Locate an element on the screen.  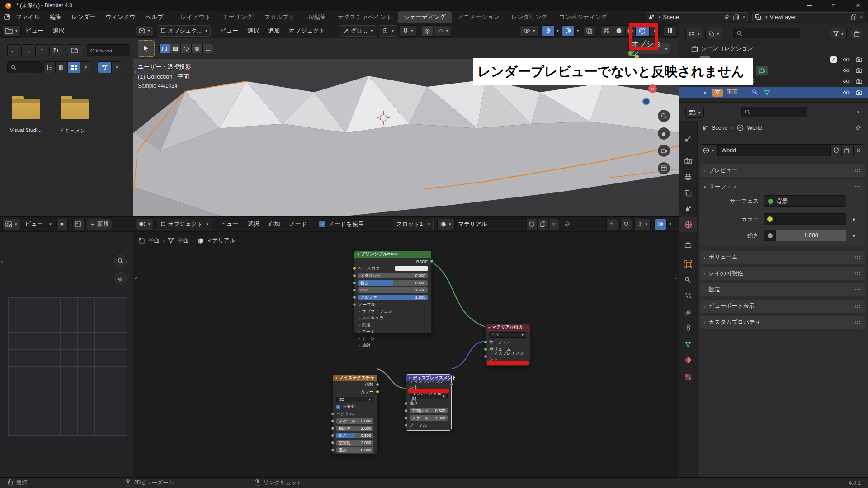
gizmo-dropdown: ▾ is located at coordinates (558, 31).